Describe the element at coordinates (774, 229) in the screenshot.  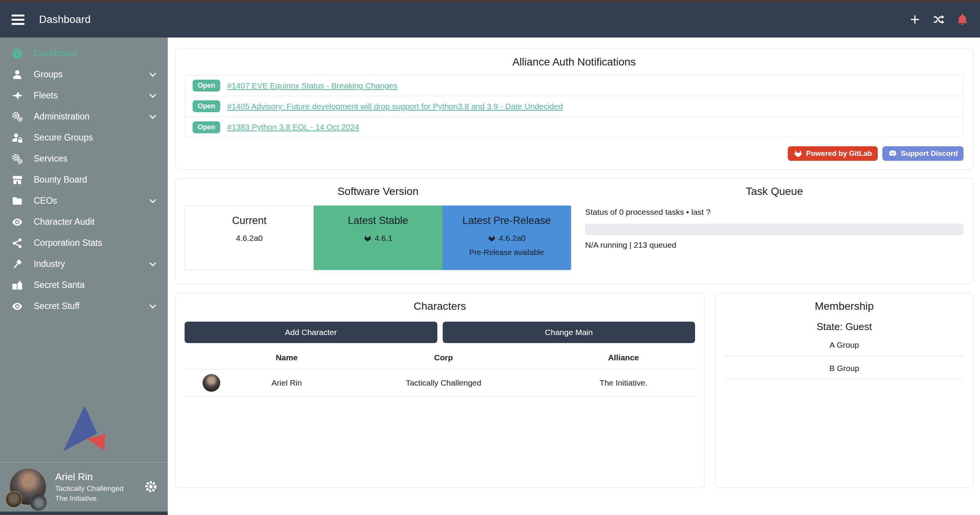
I see `task-queue-progress-bar` at that location.